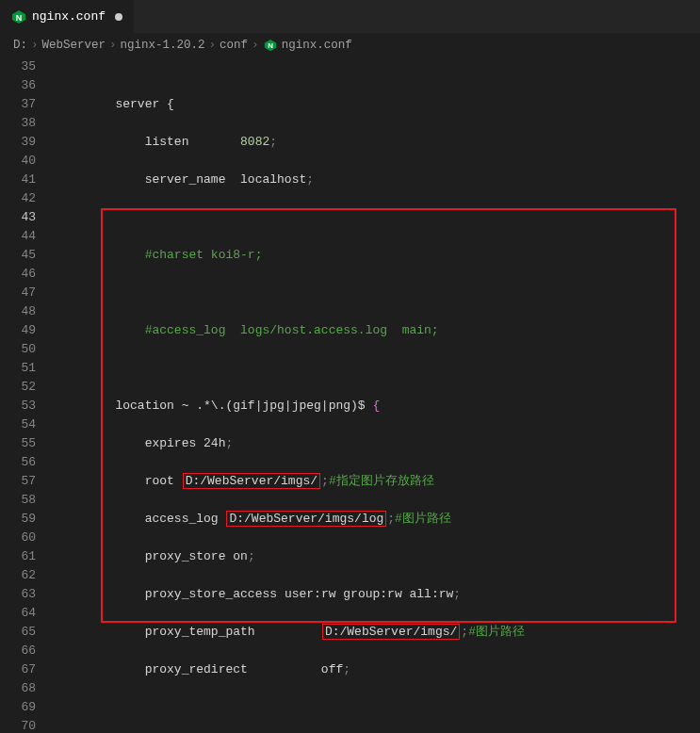 This screenshot has width=700, height=733. Describe the element at coordinates (379, 444) in the screenshot. I see `code-line: expires 24h;` at that location.